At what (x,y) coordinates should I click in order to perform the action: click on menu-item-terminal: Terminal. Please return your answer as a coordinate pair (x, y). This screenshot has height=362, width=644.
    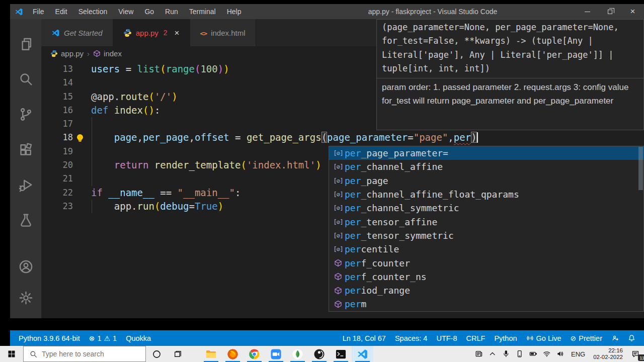
    Looking at the image, I should click on (202, 12).